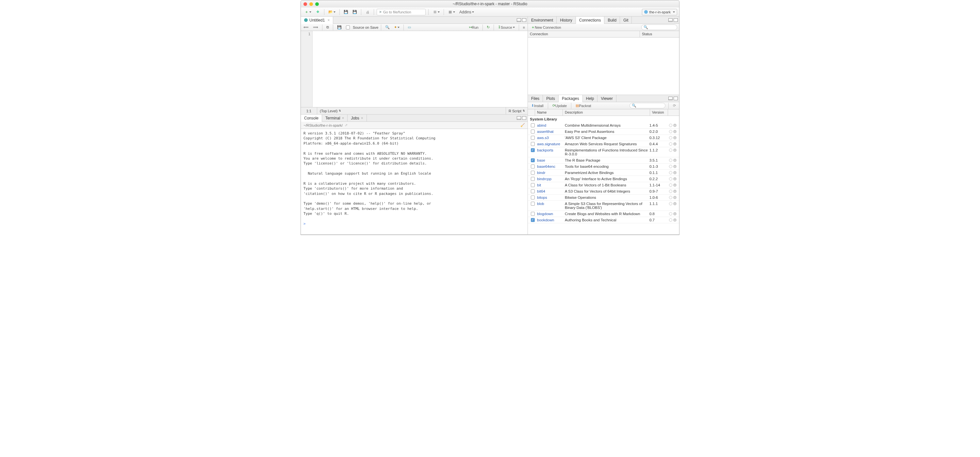  Describe the element at coordinates (603, 125) in the screenshot. I see `package-row: abindCombine Multidimensional Arrays1.4-…` at that location.